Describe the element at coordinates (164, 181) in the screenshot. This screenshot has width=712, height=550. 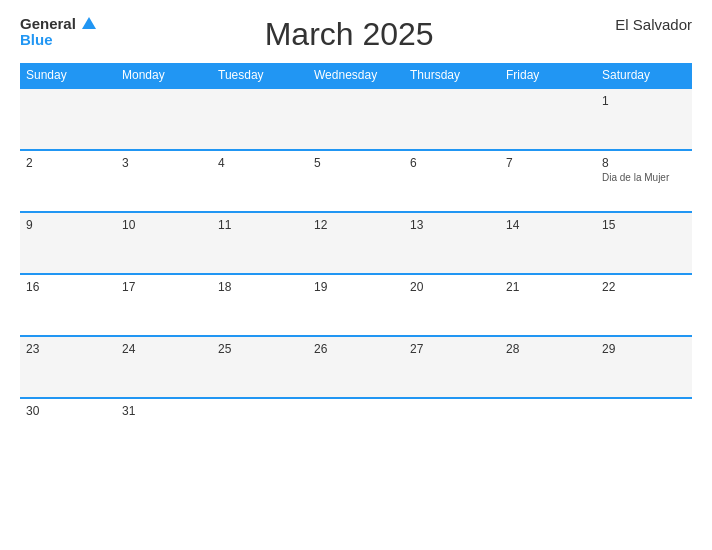
I see `calendar-cell: 3` at that location.